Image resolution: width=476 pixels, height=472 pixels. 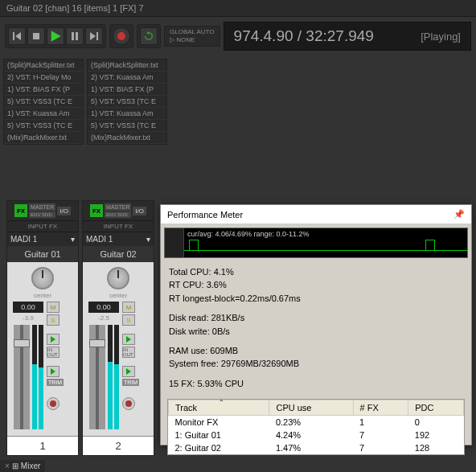 What do you see at coordinates (238, 36) in the screenshot?
I see `transport-bar: GLOBAL AUTO ▷ NONE 974.4.90 / 32:27.949 …` at bounding box center [238, 36].